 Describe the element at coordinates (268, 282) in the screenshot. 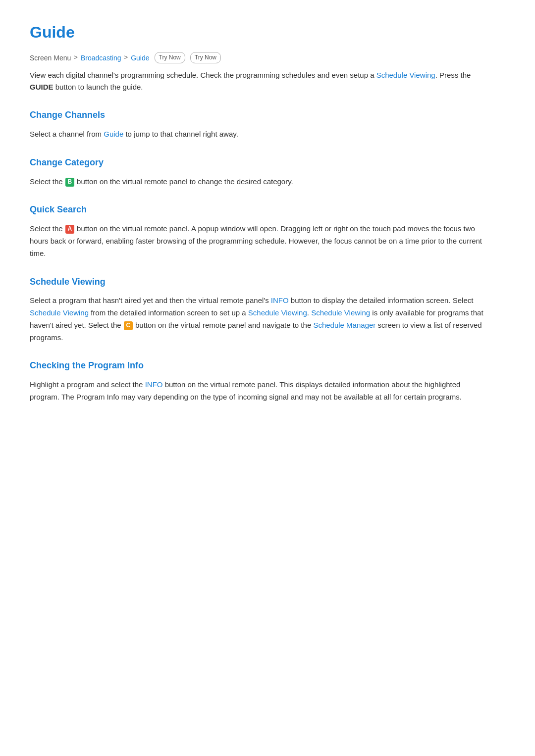

I see `section-title-schedule-viewing: Schedule Viewing` at that location.